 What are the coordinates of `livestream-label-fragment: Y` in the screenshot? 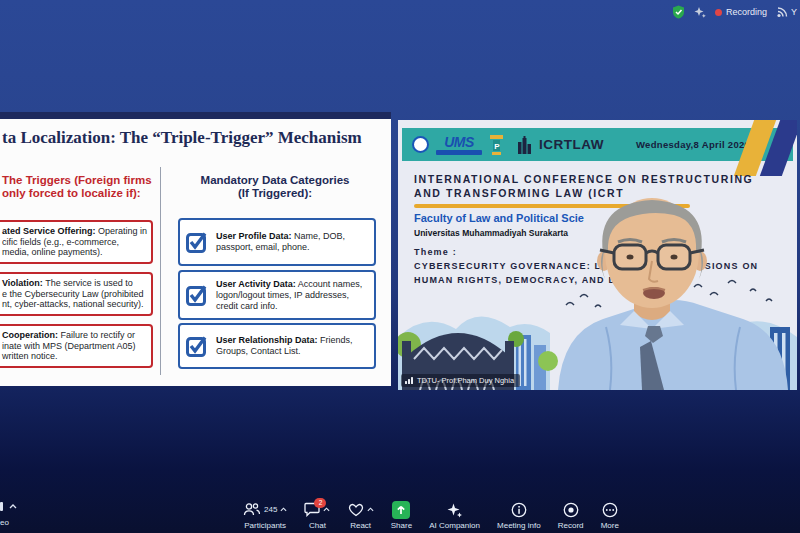 It's located at (794, 12).